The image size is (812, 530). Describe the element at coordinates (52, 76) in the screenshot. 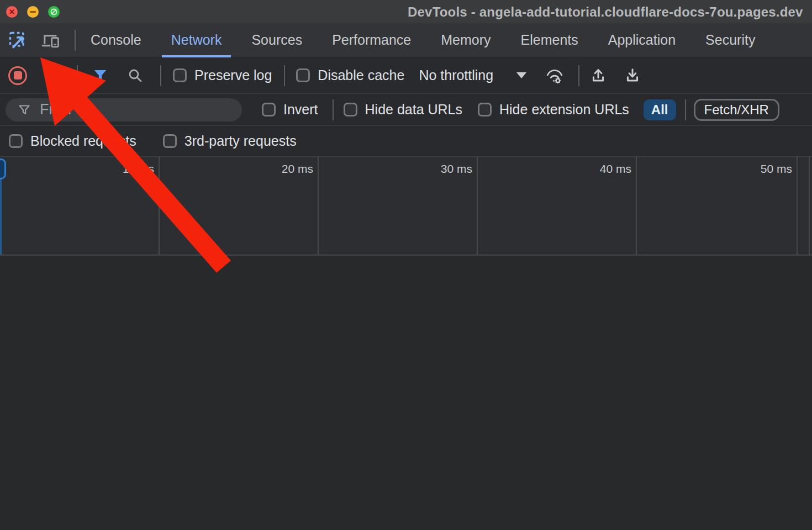

I see `clear-network-log-button` at that location.